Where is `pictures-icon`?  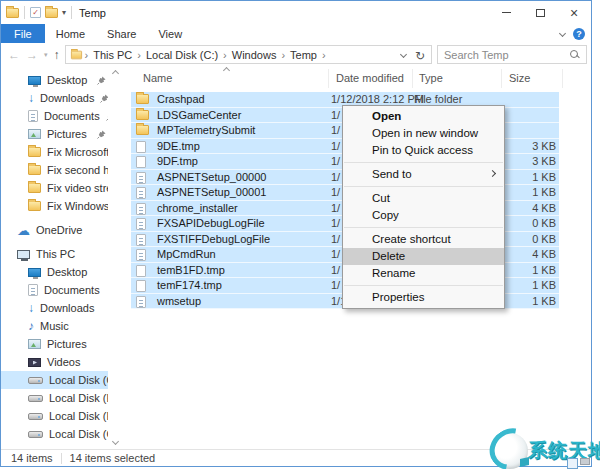
pictures-icon is located at coordinates (34, 344).